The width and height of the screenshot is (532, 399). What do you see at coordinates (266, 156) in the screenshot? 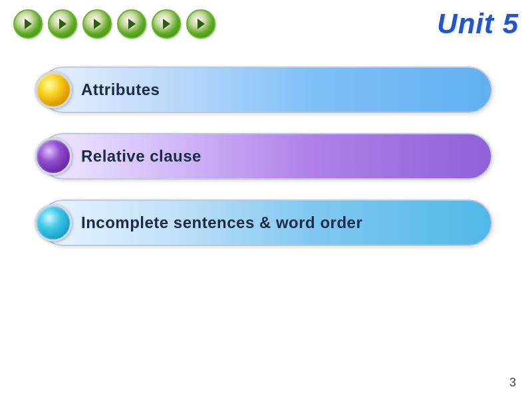
I see `menu-item-relative-clause: Relative clause` at bounding box center [266, 156].